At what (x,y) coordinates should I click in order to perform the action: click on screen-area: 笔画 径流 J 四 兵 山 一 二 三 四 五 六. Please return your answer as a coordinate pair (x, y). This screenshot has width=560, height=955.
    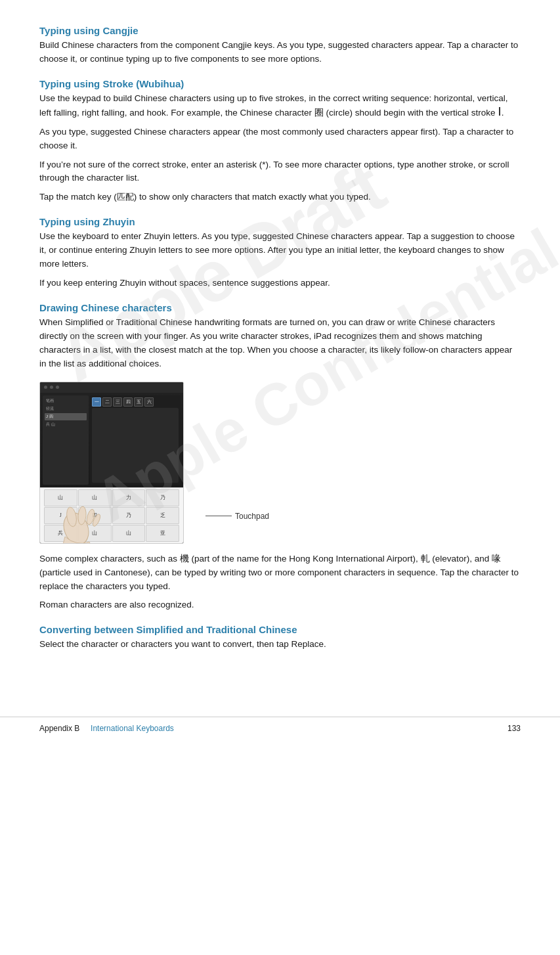
    Looking at the image, I should click on (112, 435).